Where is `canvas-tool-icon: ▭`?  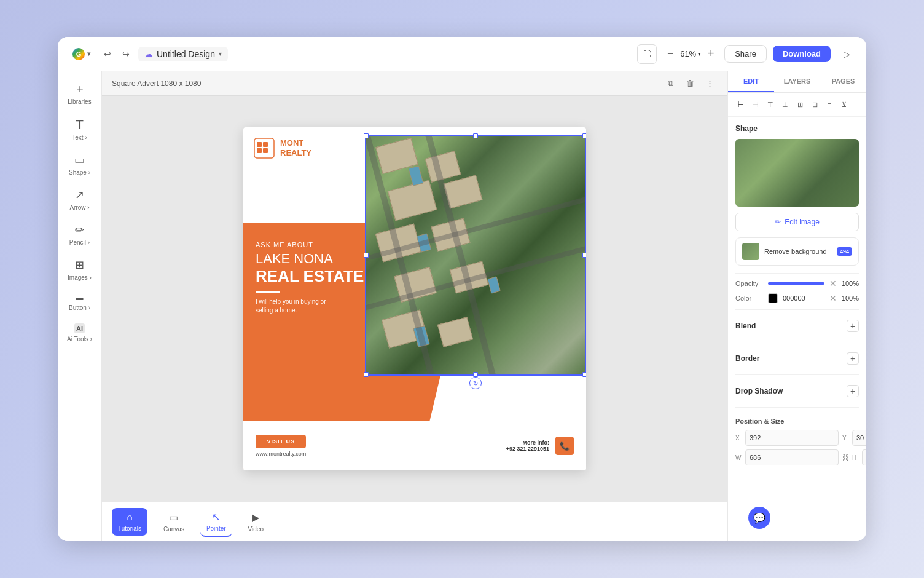 canvas-tool-icon: ▭ is located at coordinates (173, 518).